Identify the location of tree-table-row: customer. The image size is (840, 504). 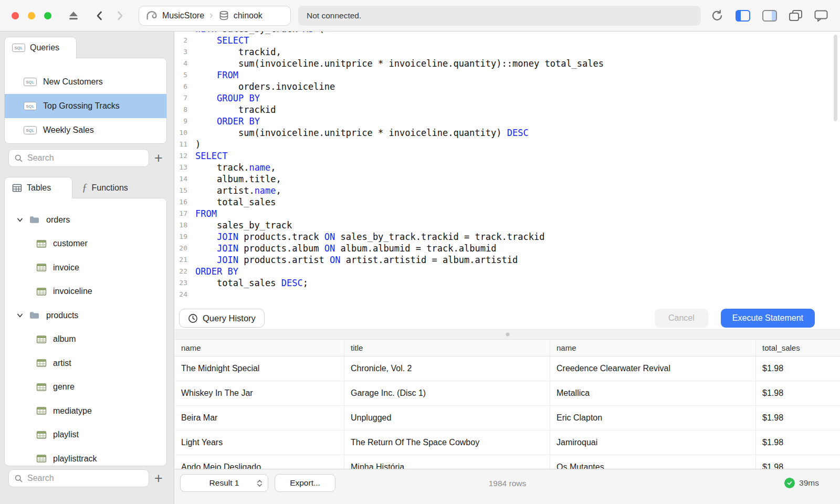
(86, 244).